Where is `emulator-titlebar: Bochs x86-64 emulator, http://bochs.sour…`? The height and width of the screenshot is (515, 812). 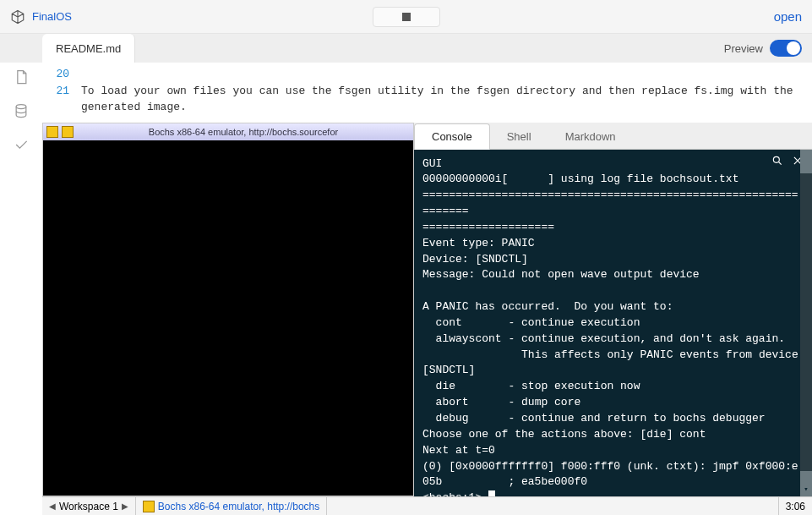
emulator-titlebar: Bochs x86-64 emulator, http://bochs.sour… is located at coordinates (228, 132).